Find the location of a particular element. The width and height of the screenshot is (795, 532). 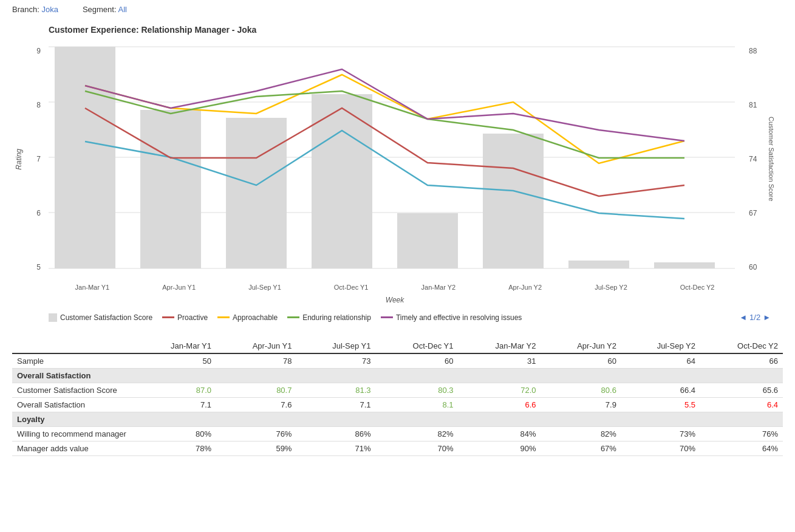

top-bar: Branch: Joka Segment: All is located at coordinates (397, 10).